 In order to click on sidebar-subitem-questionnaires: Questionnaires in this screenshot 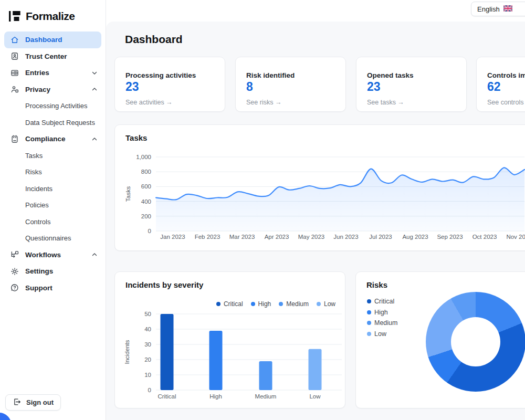, I will do `click(52, 238)`.